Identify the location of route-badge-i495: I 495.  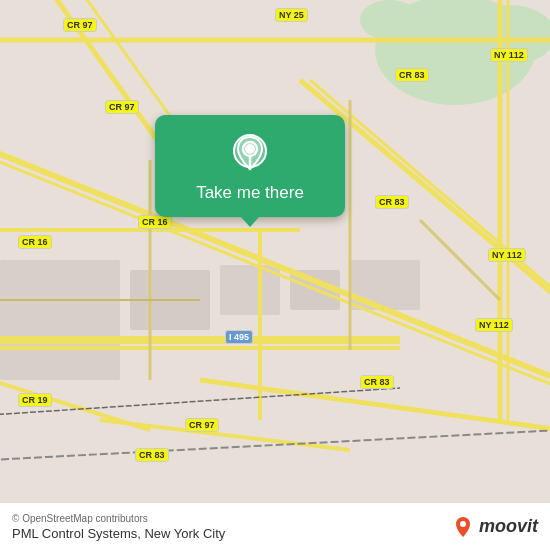
(239, 337).